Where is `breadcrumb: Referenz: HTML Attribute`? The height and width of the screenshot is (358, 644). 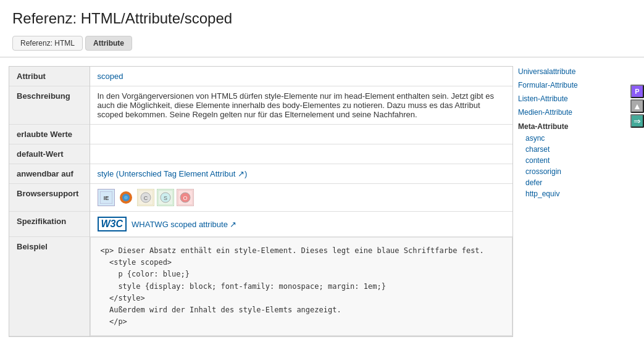
breadcrumb: Referenz: HTML Attribute is located at coordinates (322, 43).